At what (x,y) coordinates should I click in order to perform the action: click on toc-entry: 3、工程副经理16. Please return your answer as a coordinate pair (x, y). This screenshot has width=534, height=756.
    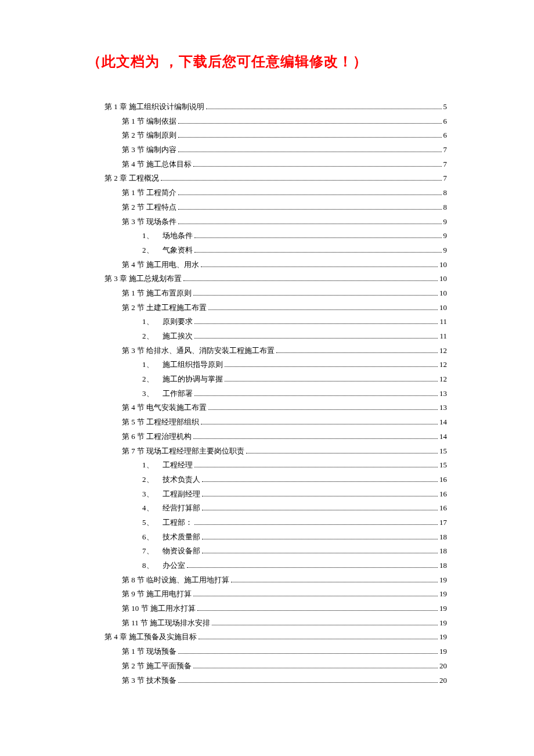
    Looking at the image, I should click on (295, 495).